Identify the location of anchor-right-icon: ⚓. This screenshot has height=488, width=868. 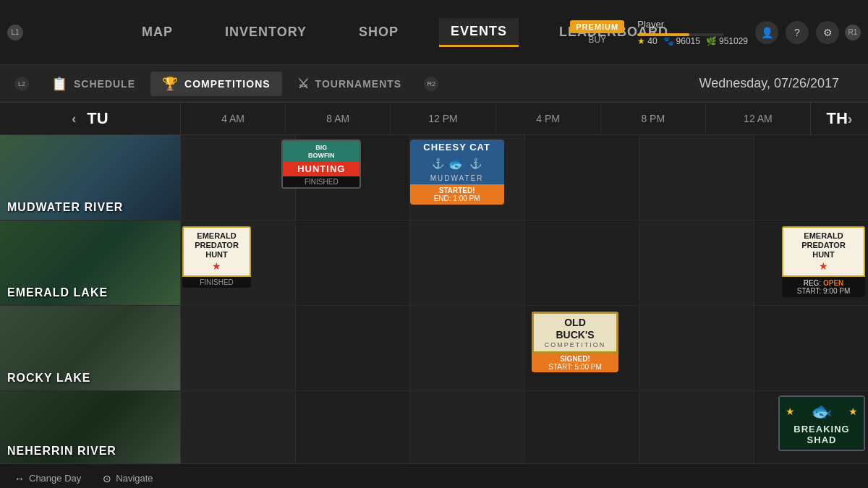
(476, 163).